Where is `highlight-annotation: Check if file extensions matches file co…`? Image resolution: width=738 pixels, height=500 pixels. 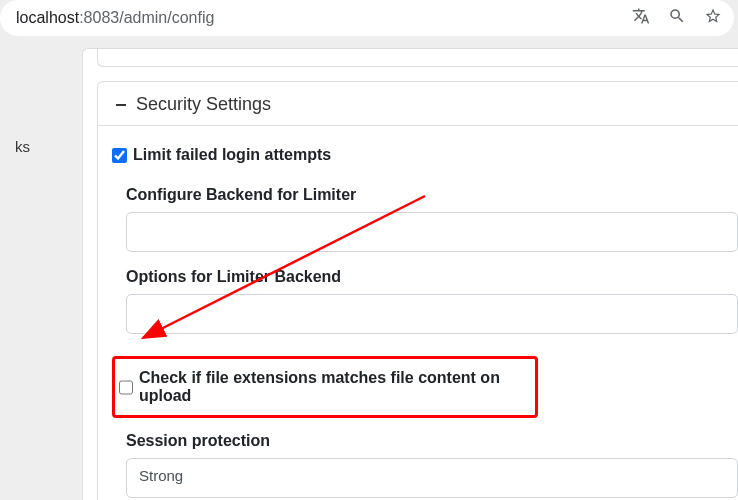
highlight-annotation: Check if file extensions matches file co… is located at coordinates (325, 387).